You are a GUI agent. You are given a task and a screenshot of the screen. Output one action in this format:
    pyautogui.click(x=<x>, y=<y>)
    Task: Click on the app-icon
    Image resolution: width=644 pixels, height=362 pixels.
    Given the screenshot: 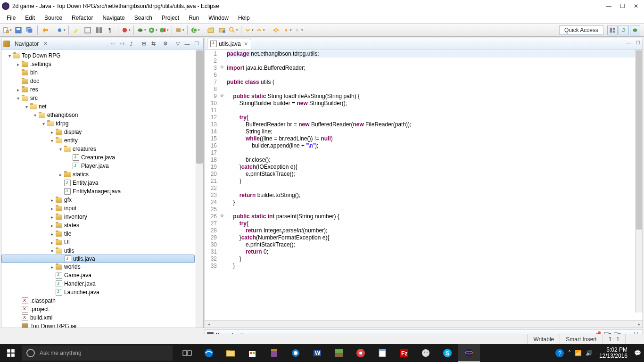 What is the action you would take?
    pyautogui.click(x=296, y=353)
    